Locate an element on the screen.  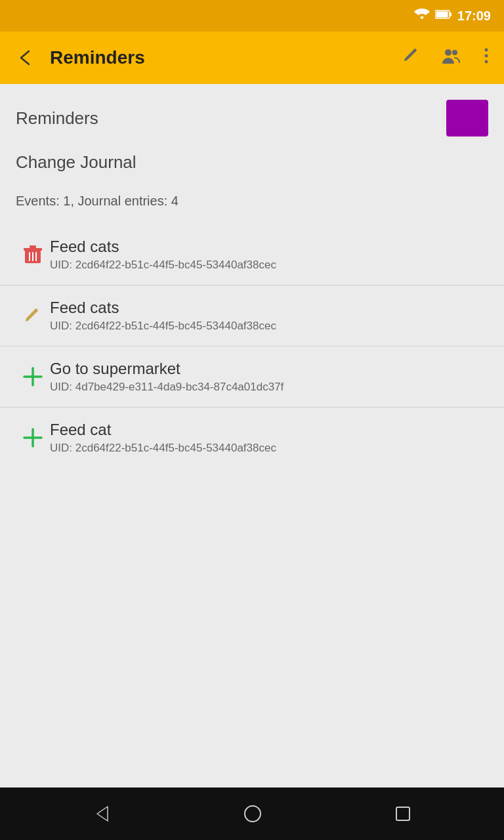
color-badge is located at coordinates (467, 118).